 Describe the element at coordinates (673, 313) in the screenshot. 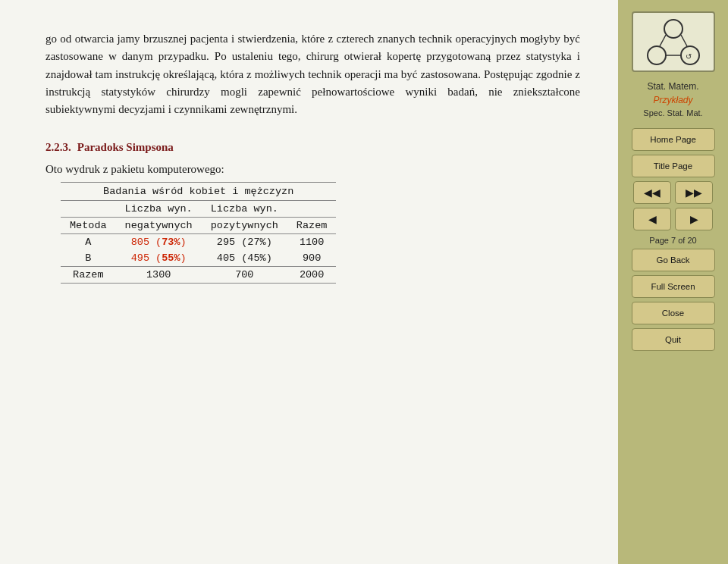

I see `close-button: Close` at that location.